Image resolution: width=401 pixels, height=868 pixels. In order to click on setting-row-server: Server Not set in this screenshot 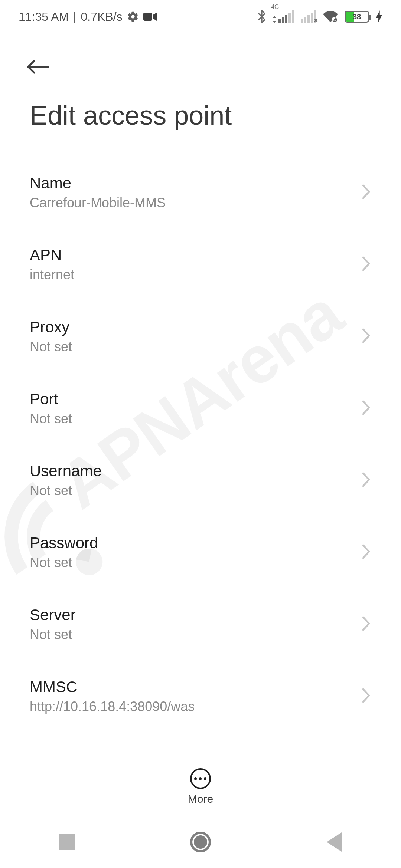, I will do `click(200, 624)`.